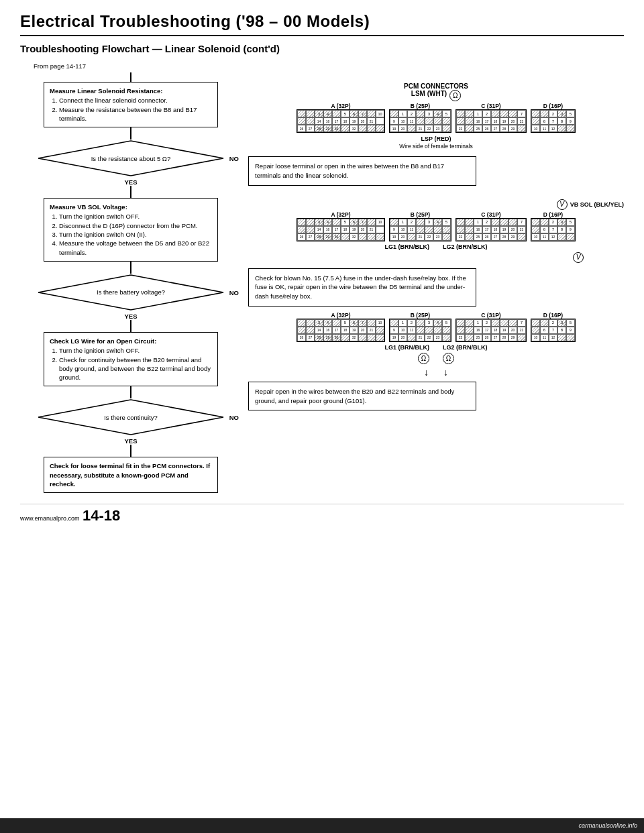 The image size is (644, 833). What do you see at coordinates (420, 327) in the screenshot?
I see `conn-b-25p-3: B (25P) 12345 91011 1920212223` at bounding box center [420, 327].